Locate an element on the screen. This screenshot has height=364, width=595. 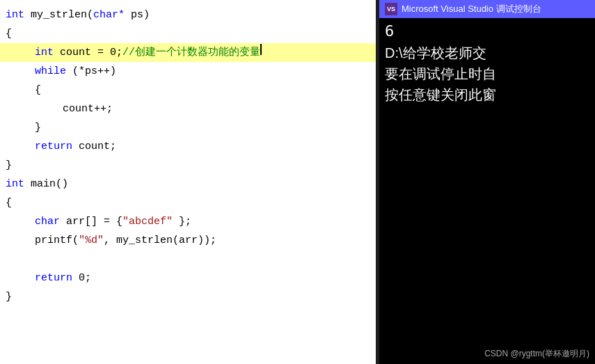
code-line-8: return count; is located at coordinates (188, 146).